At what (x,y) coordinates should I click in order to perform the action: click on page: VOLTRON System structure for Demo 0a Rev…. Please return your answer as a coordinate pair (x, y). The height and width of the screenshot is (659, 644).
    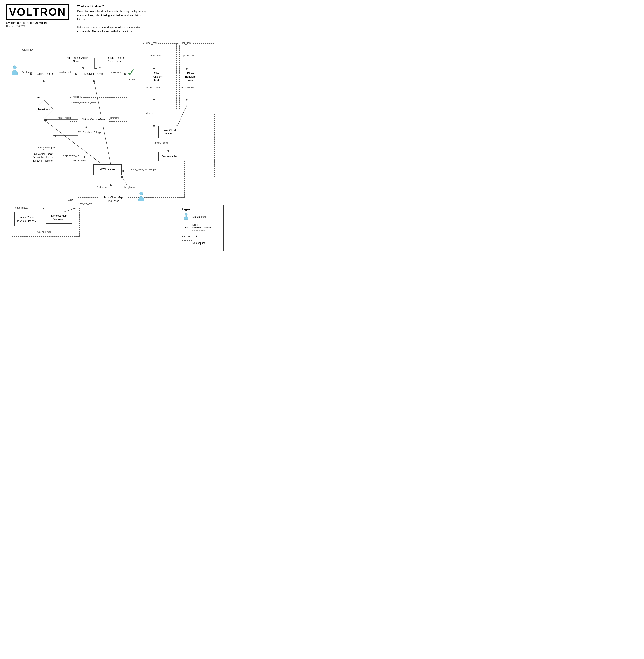
    Looking at the image, I should click on (113, 130).